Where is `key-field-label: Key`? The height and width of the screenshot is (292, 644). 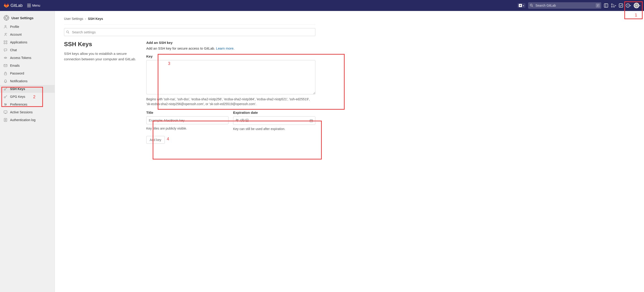 key-field-label: Key is located at coordinates (231, 56).